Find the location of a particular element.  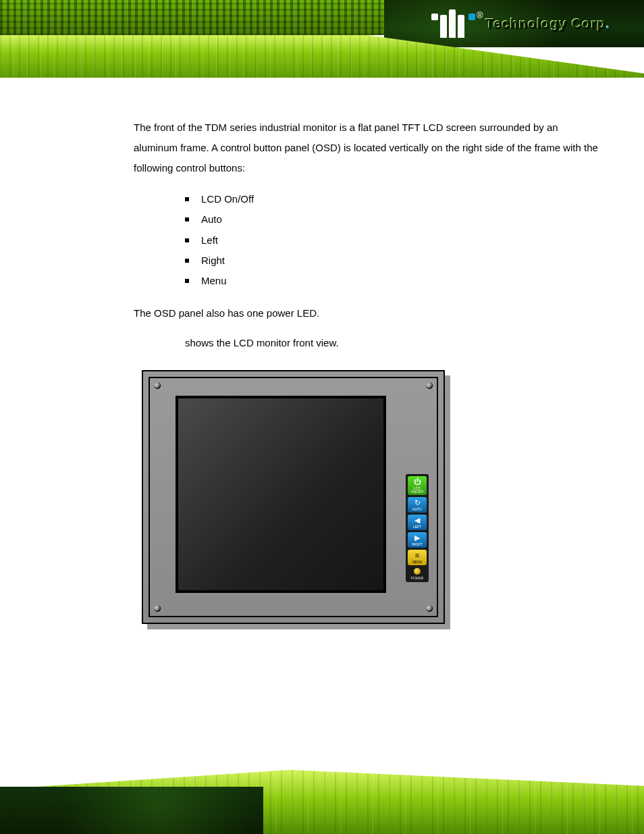

osd-button-label: RIGHT is located at coordinates (417, 544).